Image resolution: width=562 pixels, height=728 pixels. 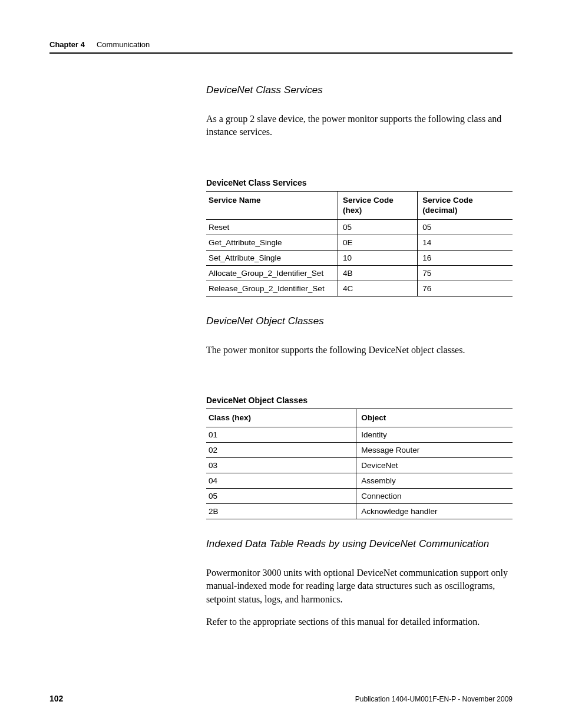 What do you see at coordinates (281, 699) in the screenshot?
I see `page-footer: 102 Publication 1404-UM001F-EN-P - Novem…` at bounding box center [281, 699].